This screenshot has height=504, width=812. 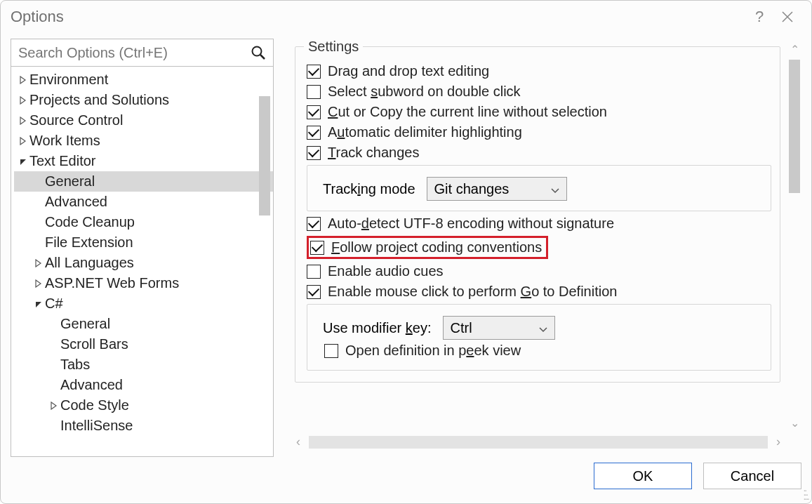 I want to click on tree-item: Environment, so click(x=143, y=80).